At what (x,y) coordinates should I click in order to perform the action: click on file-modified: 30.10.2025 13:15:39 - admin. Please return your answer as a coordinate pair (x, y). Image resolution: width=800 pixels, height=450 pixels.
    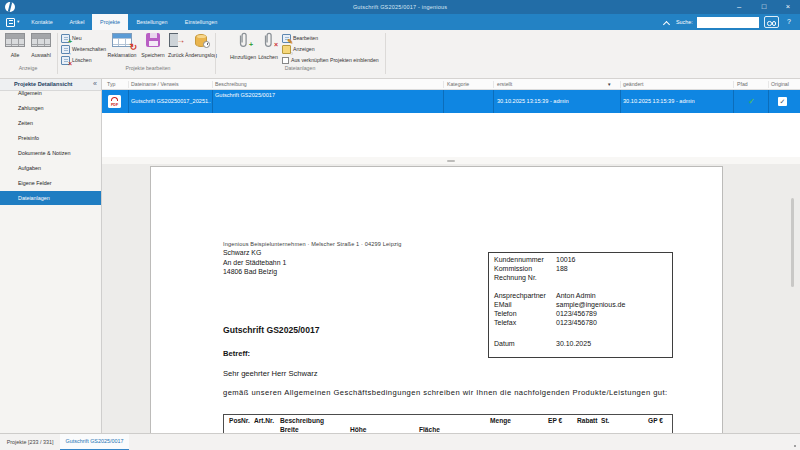
    Looking at the image, I should click on (659, 102).